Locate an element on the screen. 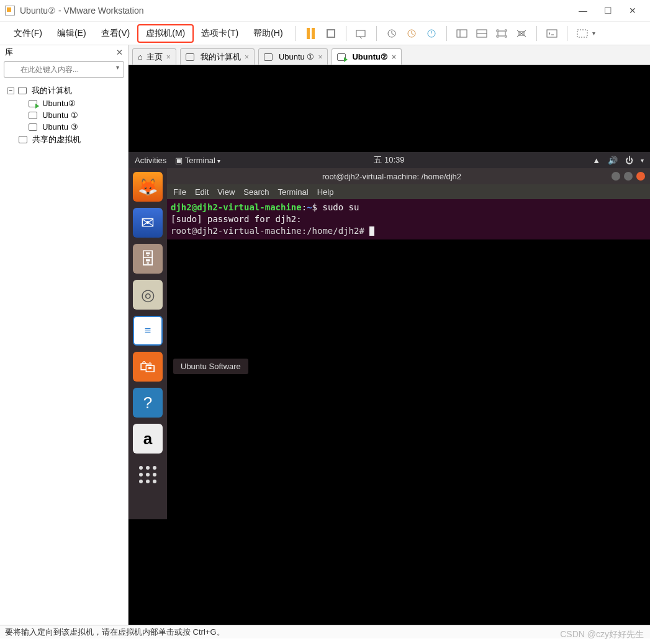  toolbar-clock1-icon is located at coordinates (392, 34).